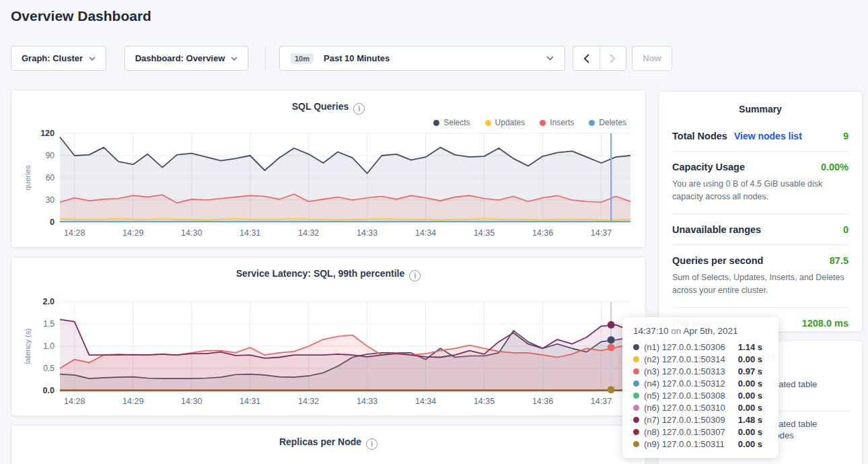 The width and height of the screenshot is (868, 464). Describe the element at coordinates (50, 200) in the screenshot. I see `y-tick-label: 30` at that location.